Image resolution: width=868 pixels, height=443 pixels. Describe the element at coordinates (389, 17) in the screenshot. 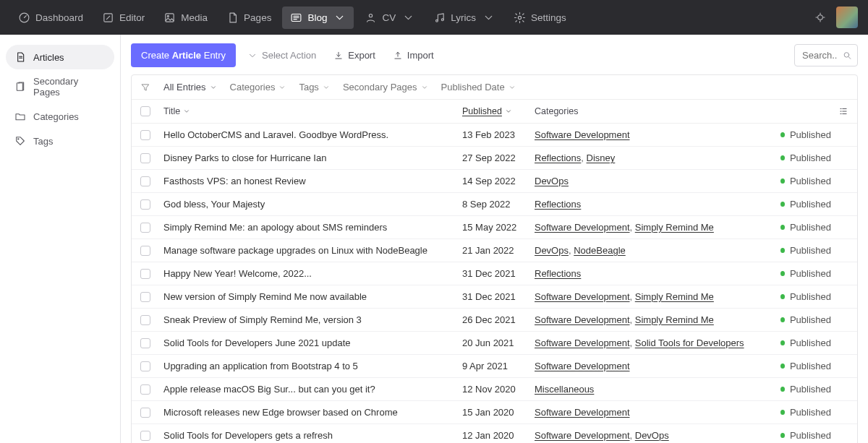

I see `nav-cv: CV` at that location.